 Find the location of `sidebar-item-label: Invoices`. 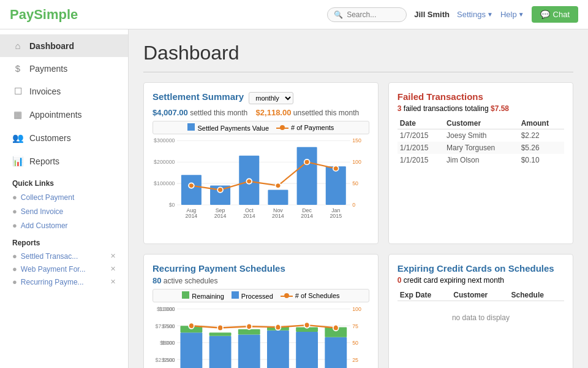

sidebar-item-label: Invoices is located at coordinates (45, 91).